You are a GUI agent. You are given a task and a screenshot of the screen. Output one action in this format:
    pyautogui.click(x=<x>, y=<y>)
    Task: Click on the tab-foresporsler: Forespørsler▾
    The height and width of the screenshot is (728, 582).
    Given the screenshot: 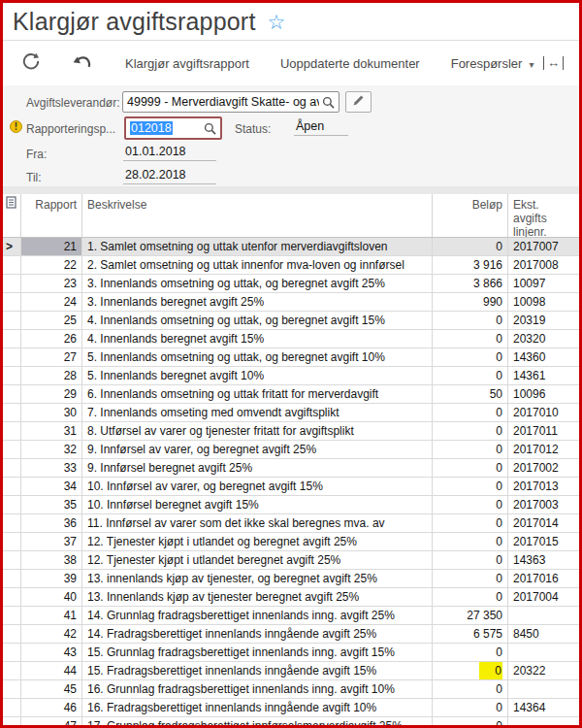 What is the action you would take?
    pyautogui.click(x=493, y=64)
    